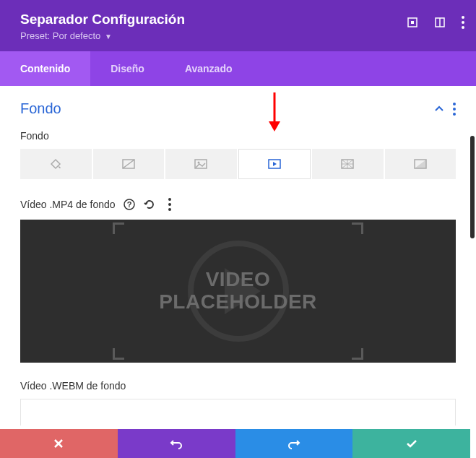 The width and height of the screenshot is (476, 458). Describe the element at coordinates (238, 280) in the screenshot. I see `placeholder-line1: VIDEO` at that location.